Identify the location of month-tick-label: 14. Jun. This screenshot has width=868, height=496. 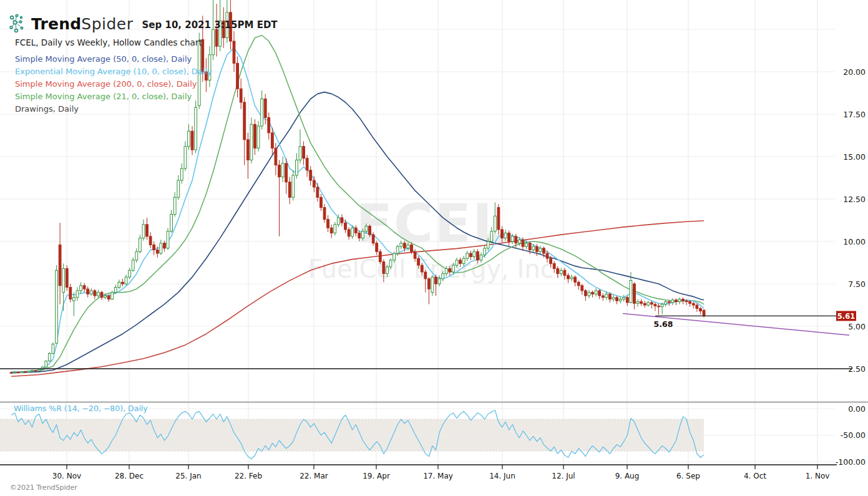
(502, 476).